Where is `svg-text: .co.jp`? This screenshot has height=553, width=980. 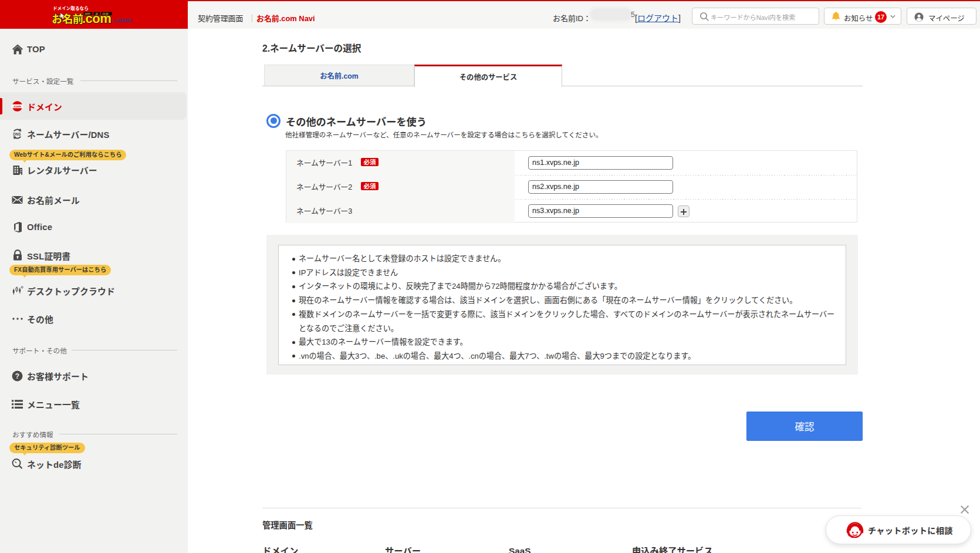
svg-text: .co.jp is located at coordinates (106, 14).